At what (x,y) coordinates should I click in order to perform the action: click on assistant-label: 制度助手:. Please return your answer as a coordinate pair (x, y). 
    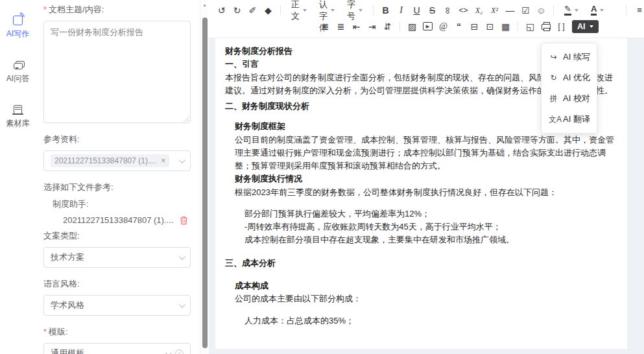
    Looking at the image, I should click on (122, 204).